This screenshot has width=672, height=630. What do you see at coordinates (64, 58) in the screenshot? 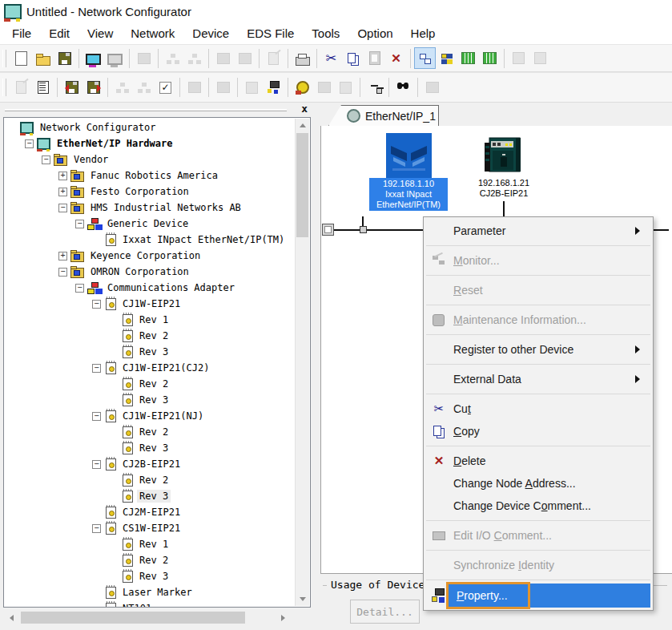
I see `save-file-button` at bounding box center [64, 58].